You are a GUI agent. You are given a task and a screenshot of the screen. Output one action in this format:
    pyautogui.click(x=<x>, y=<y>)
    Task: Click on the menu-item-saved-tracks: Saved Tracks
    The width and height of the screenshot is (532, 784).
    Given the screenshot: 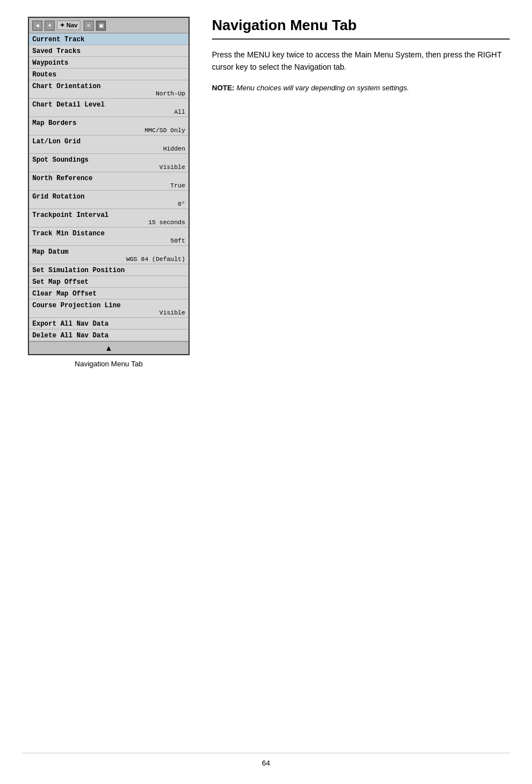 What is the action you would take?
    pyautogui.click(x=109, y=51)
    